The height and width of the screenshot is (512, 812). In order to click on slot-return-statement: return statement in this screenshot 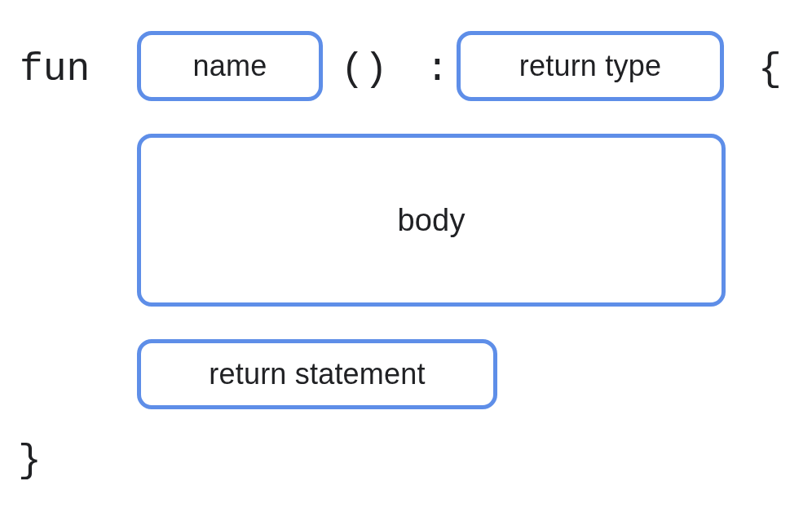, I will do `click(317, 374)`.